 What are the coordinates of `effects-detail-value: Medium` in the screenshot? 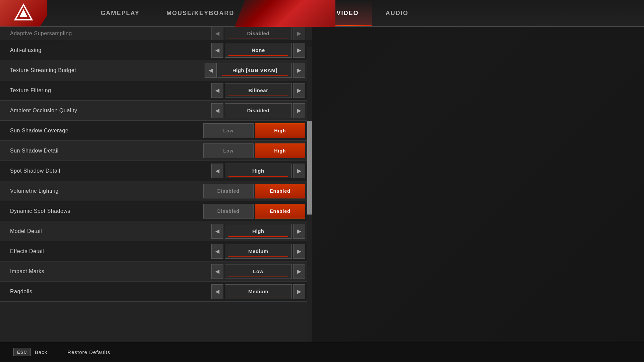 It's located at (258, 251).